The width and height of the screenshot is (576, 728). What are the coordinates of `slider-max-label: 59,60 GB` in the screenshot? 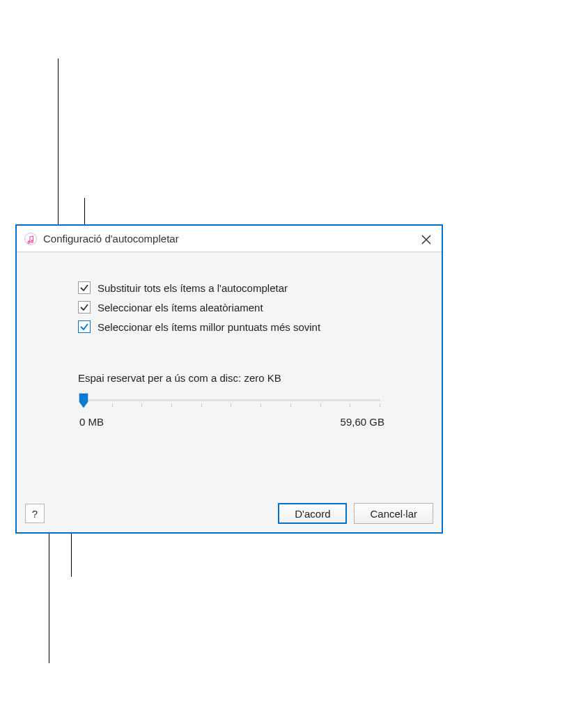 It's located at (362, 422).